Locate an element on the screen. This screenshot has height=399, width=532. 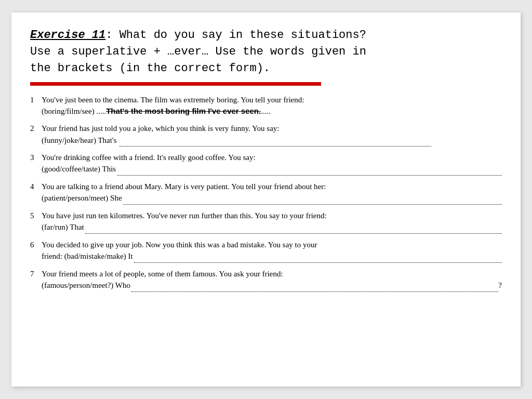
item-number: 2 is located at coordinates (36, 129).